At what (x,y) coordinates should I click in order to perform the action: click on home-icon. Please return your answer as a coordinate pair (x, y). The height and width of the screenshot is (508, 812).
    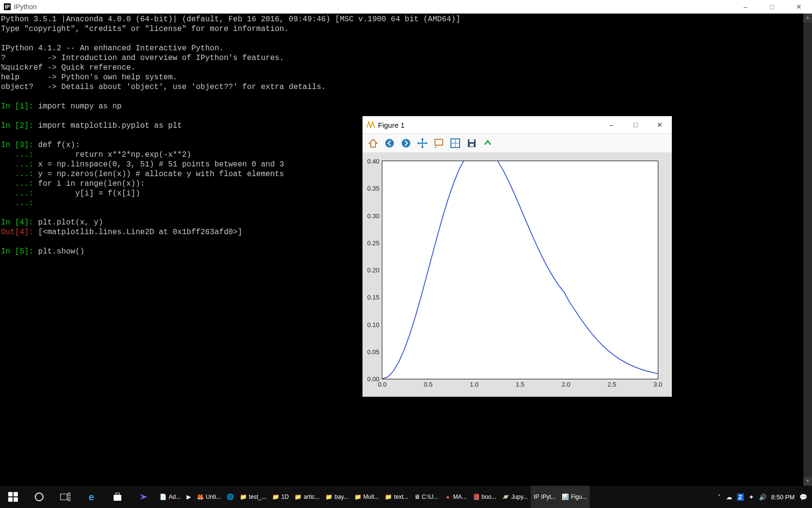
    Looking at the image, I should click on (373, 143).